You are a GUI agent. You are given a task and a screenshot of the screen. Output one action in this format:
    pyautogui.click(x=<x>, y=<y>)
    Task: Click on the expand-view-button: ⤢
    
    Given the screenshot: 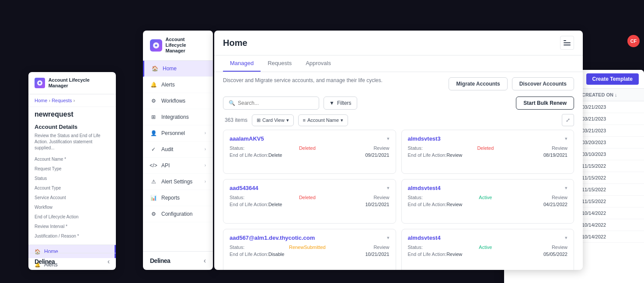 What is the action you would take?
    pyautogui.click(x=568, y=120)
    